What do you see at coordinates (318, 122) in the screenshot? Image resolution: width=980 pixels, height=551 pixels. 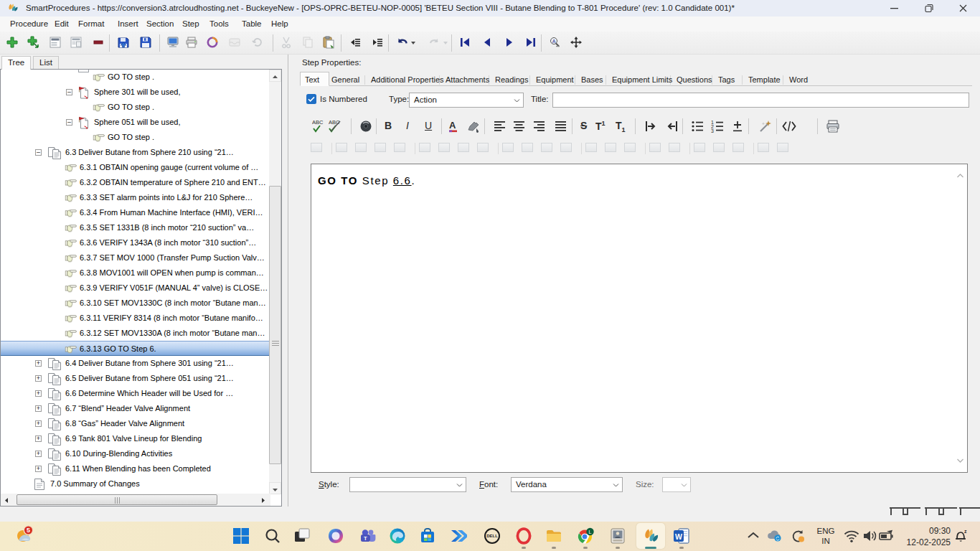 I see `svg-text: ABC` at bounding box center [318, 122].